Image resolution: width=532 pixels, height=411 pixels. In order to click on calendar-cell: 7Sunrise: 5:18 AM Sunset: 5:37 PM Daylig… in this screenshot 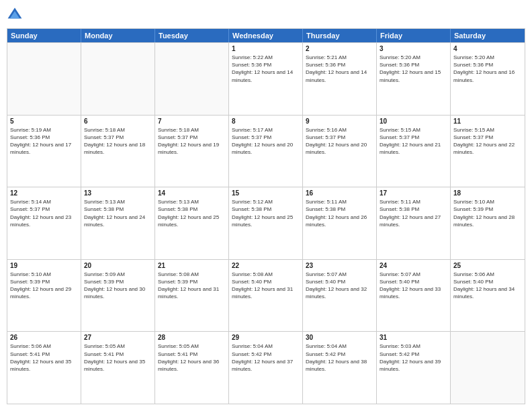, I will do `click(192, 152)`.